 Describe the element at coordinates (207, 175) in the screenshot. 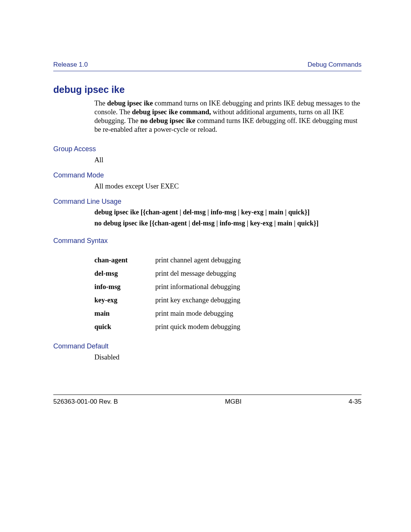

I see `command-mode-label: Command Mode` at that location.